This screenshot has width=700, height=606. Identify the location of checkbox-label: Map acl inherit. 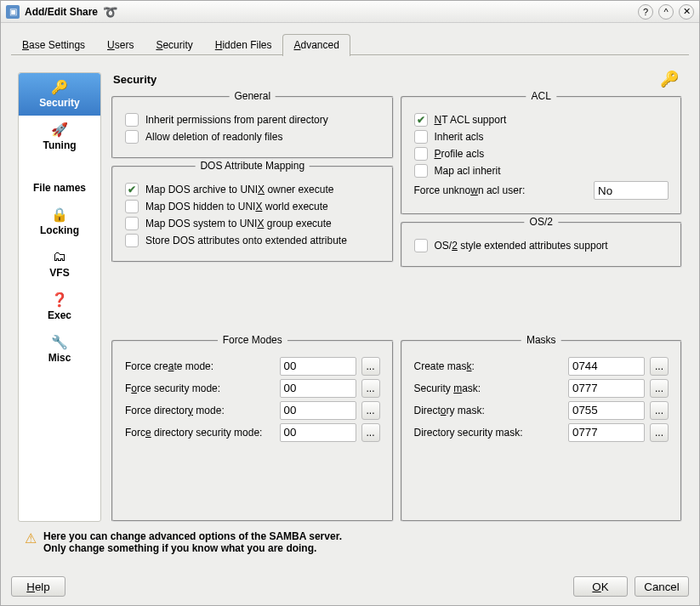
(468, 171).